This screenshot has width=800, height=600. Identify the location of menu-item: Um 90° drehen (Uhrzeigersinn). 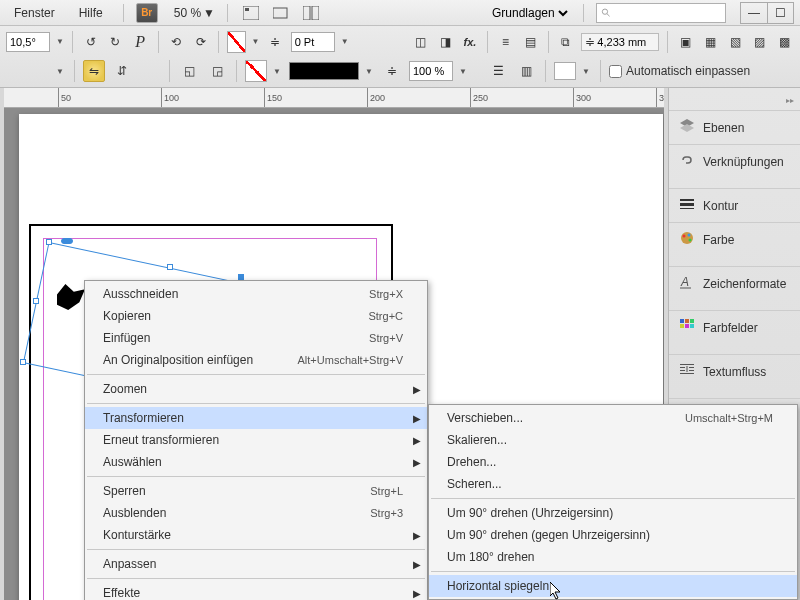
(613, 513).